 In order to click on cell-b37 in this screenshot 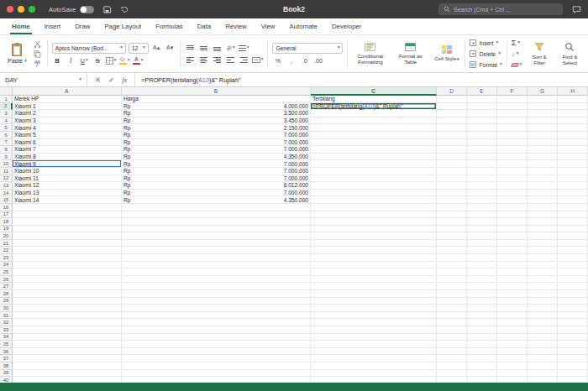, I will do `click(217, 359)`.